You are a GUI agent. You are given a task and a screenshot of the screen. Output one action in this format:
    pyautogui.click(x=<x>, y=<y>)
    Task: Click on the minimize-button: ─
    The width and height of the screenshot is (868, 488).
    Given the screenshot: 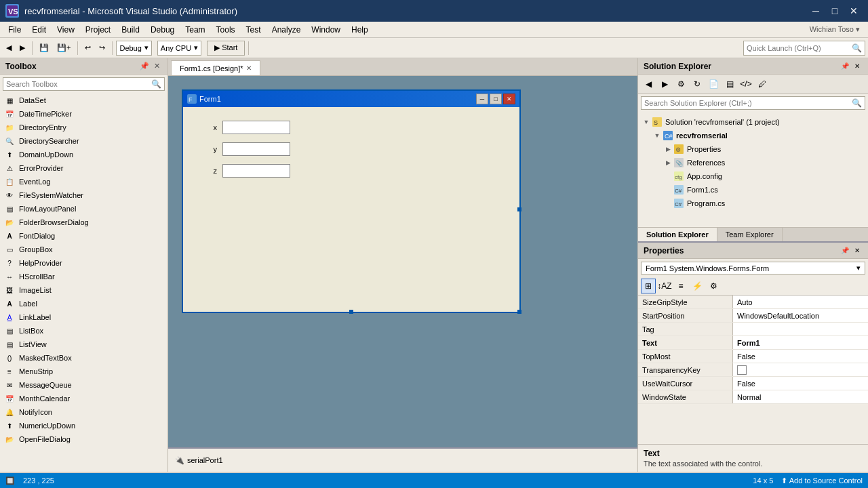 What is the action you would take?
    pyautogui.click(x=816, y=11)
    